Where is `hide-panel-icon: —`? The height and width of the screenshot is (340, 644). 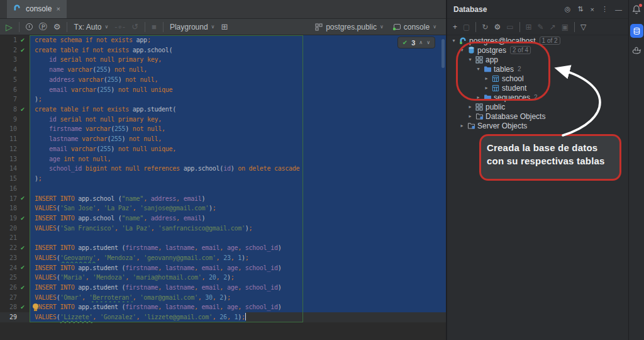
hide-panel-icon: — is located at coordinates (619, 9).